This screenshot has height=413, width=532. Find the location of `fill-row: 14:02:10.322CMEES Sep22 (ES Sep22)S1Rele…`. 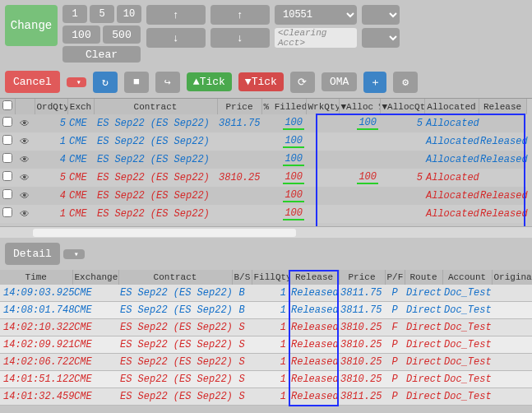

fill-row: 14:02:10.322CMEES Sep22 (ES Sep22)S1Rele… is located at coordinates (266, 327).